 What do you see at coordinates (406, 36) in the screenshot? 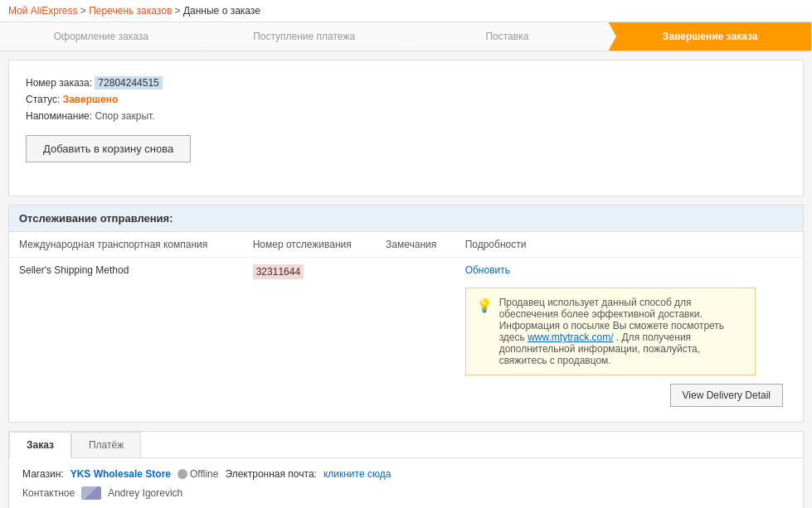
I see `progress-bar: Оформление заказа Поступление платежа По…` at bounding box center [406, 36].